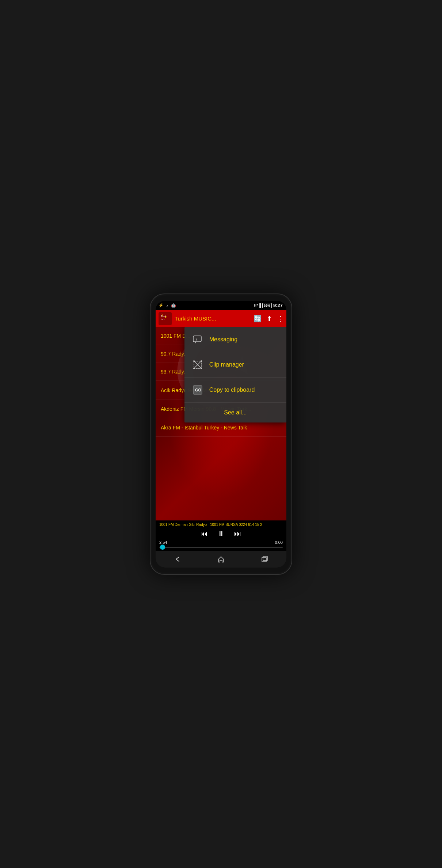  I want to click on status-right-info: H⁺▐ 92% 9:27, so click(268, 306).